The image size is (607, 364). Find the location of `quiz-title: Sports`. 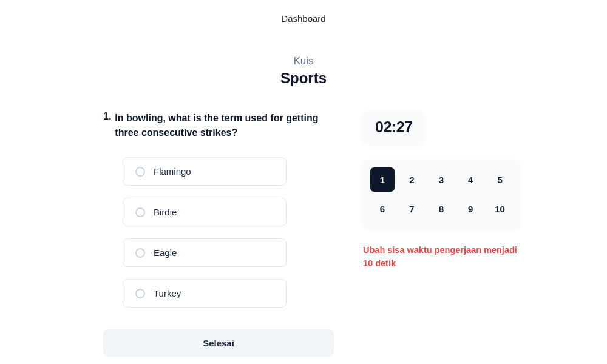

quiz-title: Sports is located at coordinates (304, 78).